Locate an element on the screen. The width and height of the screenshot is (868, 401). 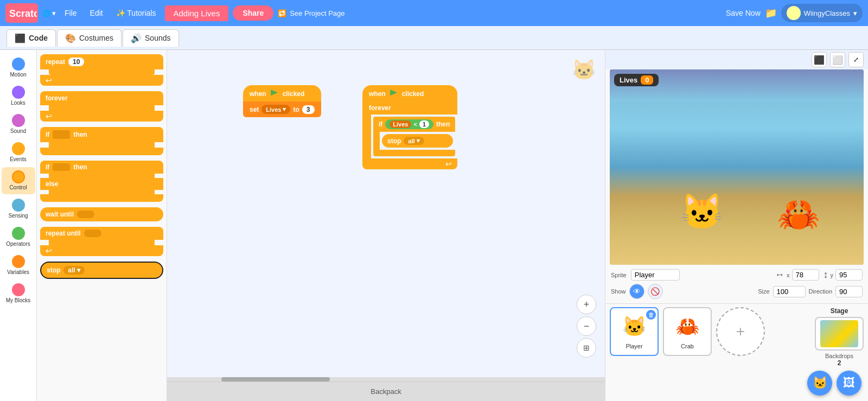
stage-controls: ⬛ ⬜ ⤢ is located at coordinates (737, 60).